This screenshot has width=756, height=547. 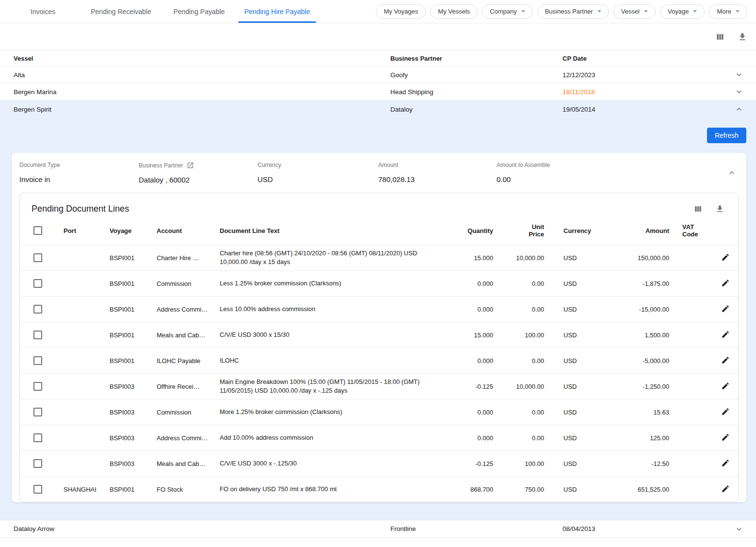 What do you see at coordinates (86, 231) in the screenshot?
I see `col-port: Port` at bounding box center [86, 231].